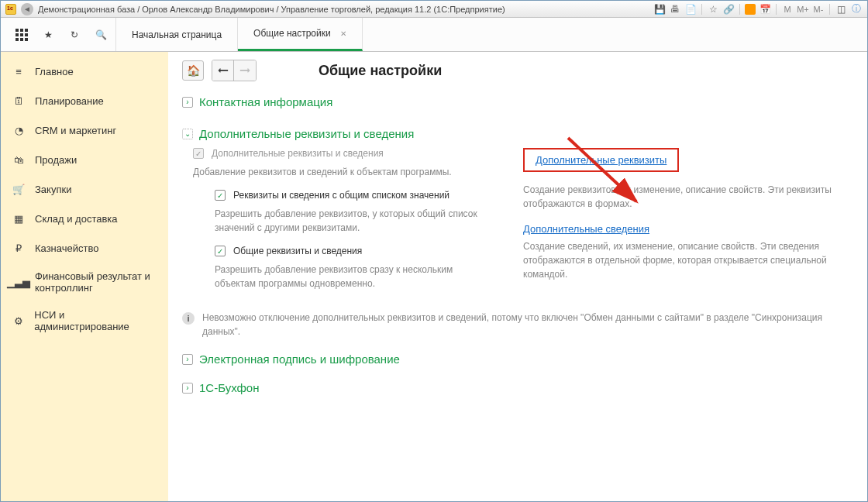 The width and height of the screenshot is (868, 502). I want to click on checkbox-label: Дополнительные реквизиты и сведения, so click(298, 153).